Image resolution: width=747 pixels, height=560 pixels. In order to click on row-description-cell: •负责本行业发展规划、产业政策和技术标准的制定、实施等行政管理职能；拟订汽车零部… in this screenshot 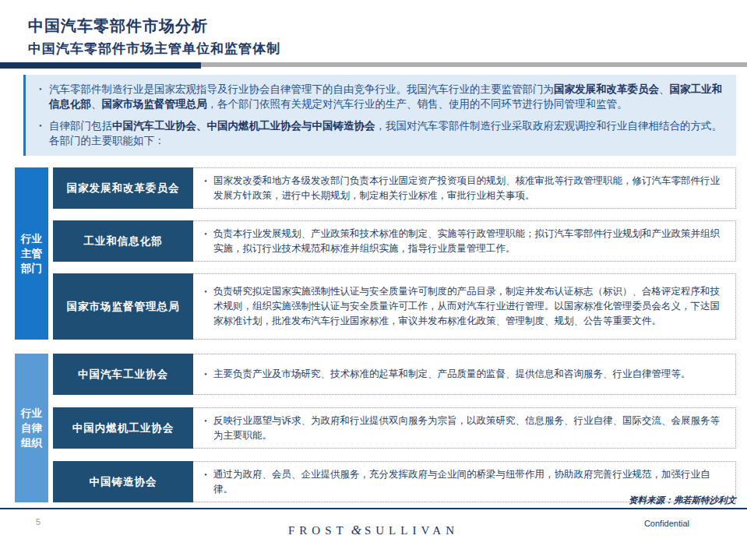, I will do `click(464, 241)`.